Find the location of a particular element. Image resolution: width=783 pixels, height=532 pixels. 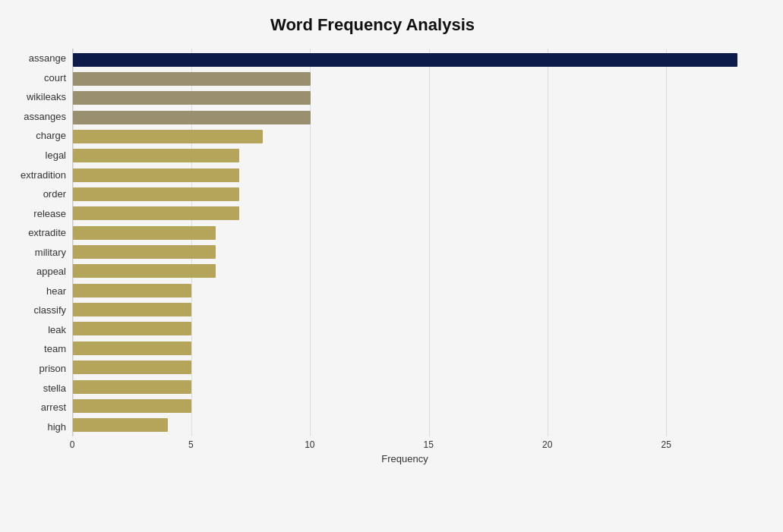

y-label: military is located at coordinates (50, 252).